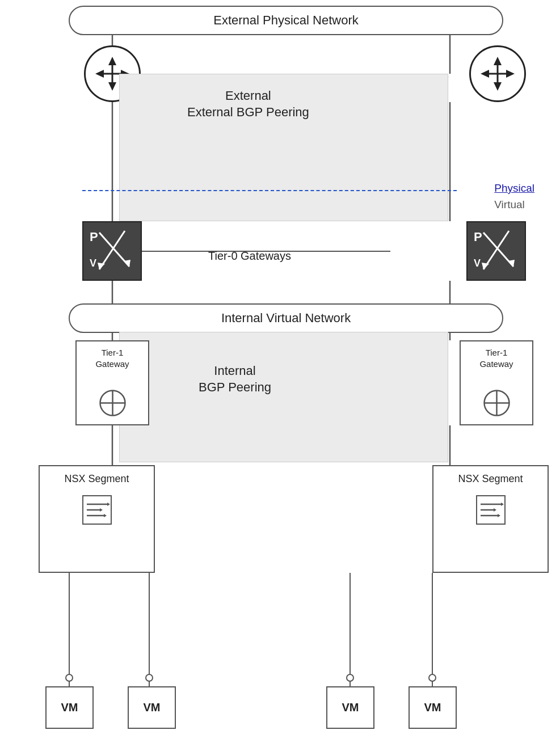 The width and height of the screenshot is (560, 747). I want to click on nsx-segment-left: NSX Segment, so click(96, 519).